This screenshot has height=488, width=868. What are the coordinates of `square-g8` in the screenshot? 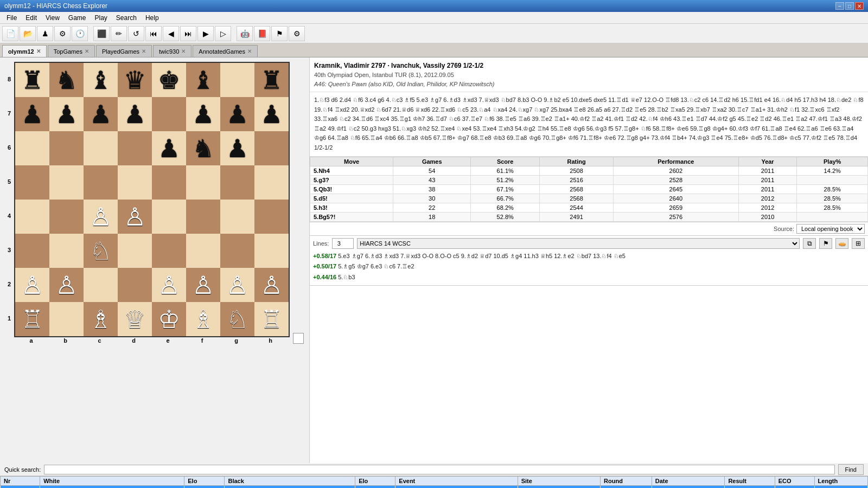 It's located at (238, 80).